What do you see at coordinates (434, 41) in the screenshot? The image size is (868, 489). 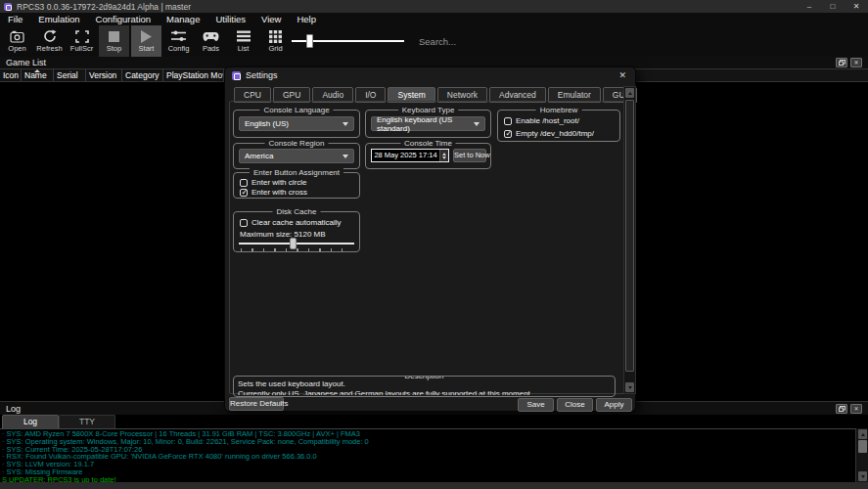 I see `toolbar: Open Refresh FullScr Stop Start` at bounding box center [434, 41].